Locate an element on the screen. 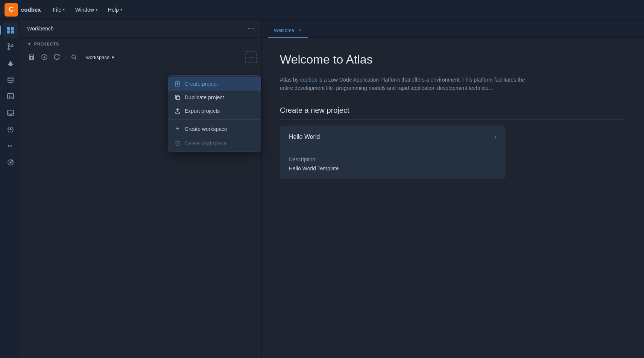 The height and width of the screenshot is (358, 644). menu-window: Window ▾ is located at coordinates (87, 10).